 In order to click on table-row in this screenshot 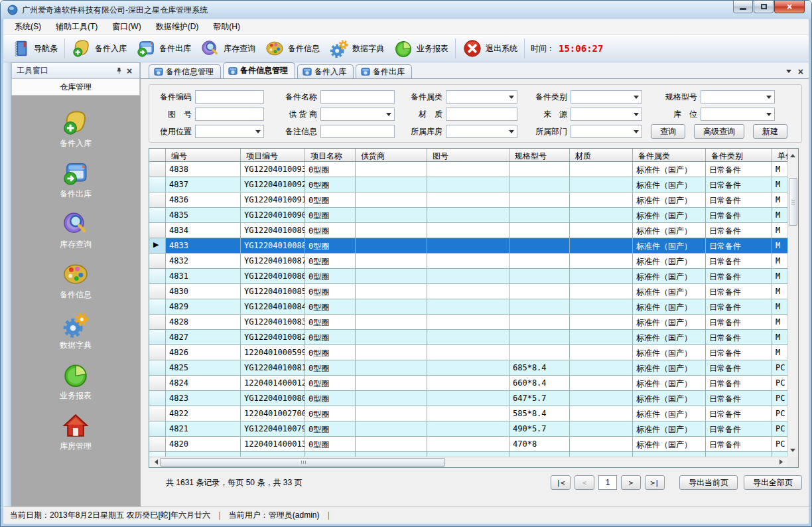, I will do `click(468, 454)`.